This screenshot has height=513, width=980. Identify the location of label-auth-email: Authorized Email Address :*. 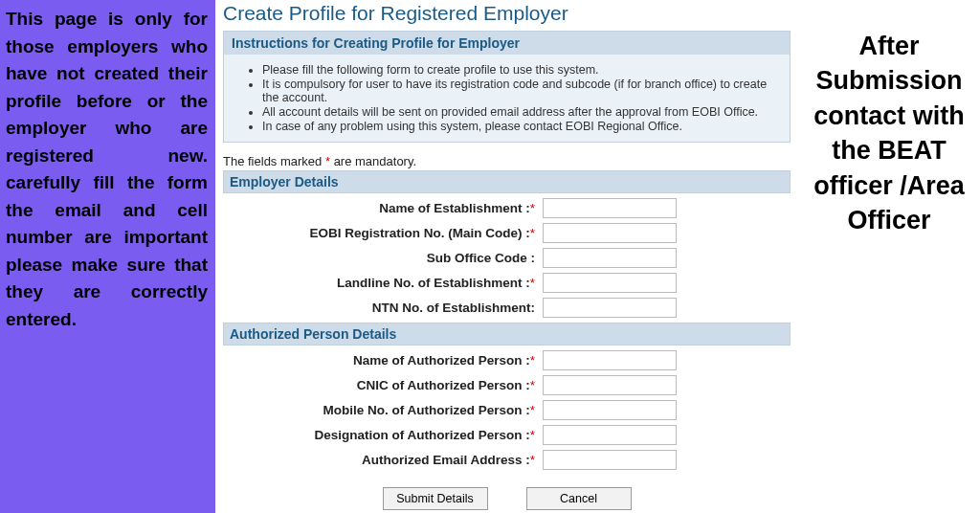
(381, 459).